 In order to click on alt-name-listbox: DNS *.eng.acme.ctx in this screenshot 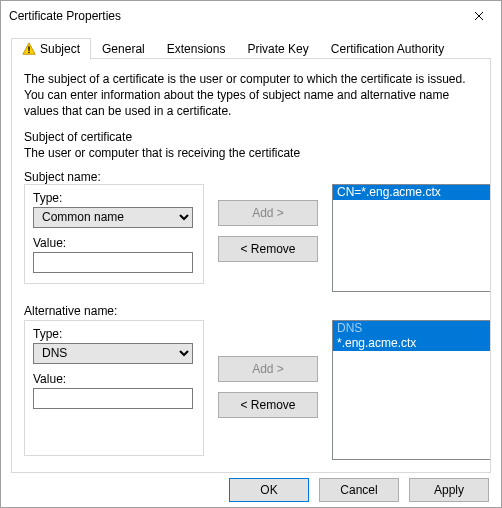, I will do `click(412, 390)`.